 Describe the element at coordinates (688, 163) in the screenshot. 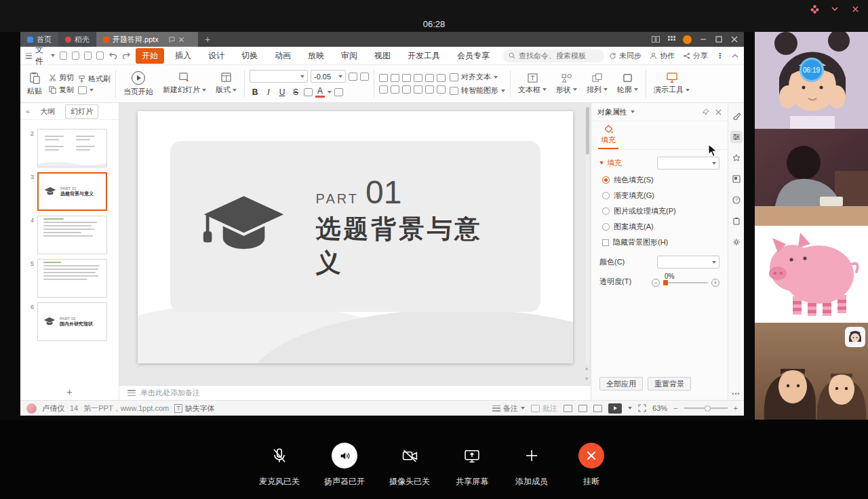

I see `fill-preset-combo` at that location.